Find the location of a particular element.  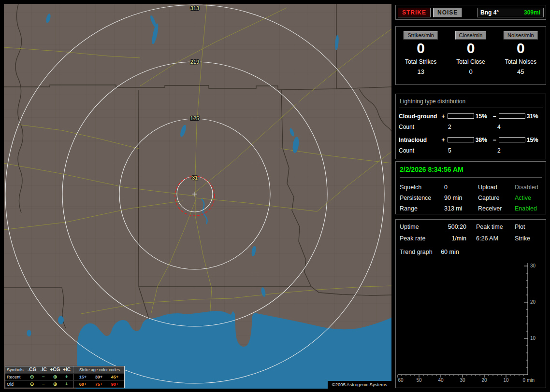

ic-negative-percent: 15% is located at coordinates (535, 140).